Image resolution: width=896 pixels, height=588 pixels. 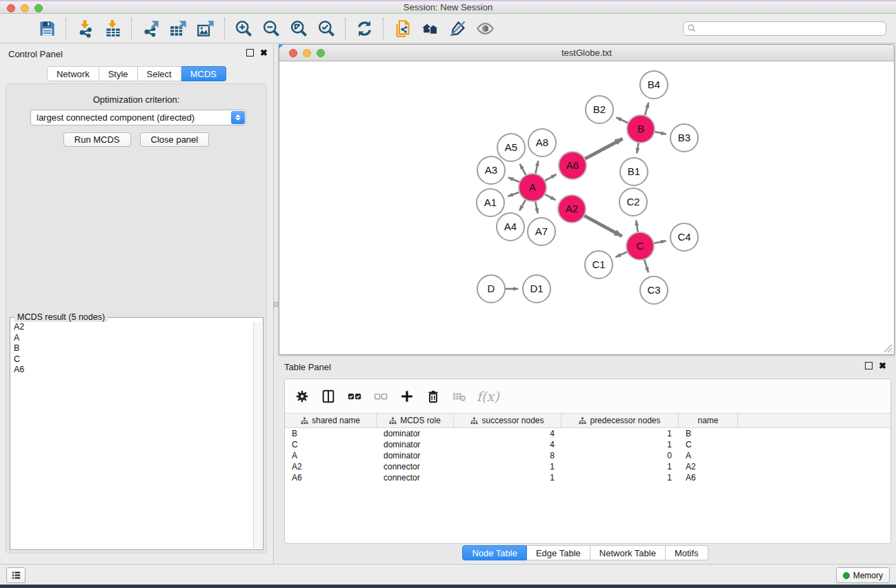 I want to click on mcds-result-item: B, so click(x=132, y=349).